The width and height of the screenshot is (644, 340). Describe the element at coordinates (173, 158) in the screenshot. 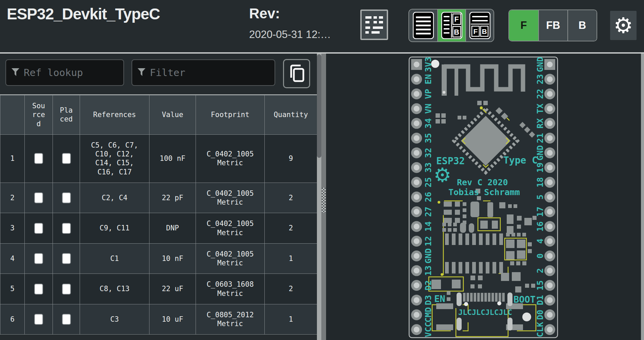

I see `value-cell: 100 nF` at that location.